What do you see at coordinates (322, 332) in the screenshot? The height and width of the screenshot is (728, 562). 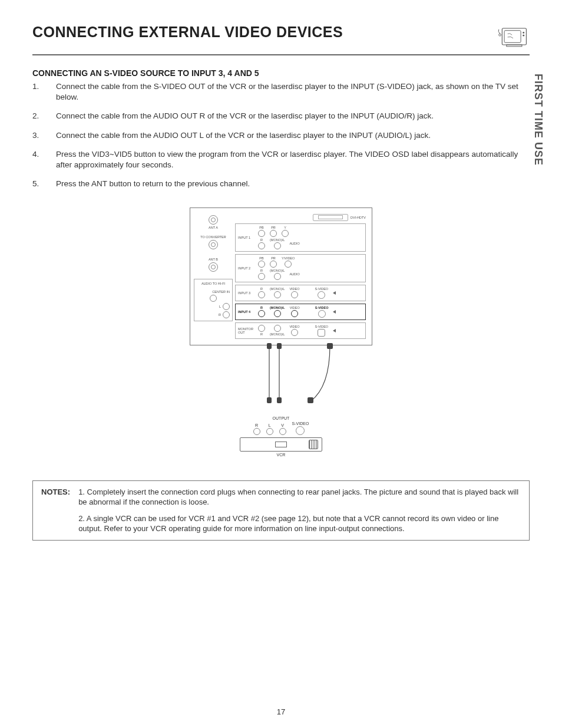 I see `svideo-out-icon` at bounding box center [322, 332].